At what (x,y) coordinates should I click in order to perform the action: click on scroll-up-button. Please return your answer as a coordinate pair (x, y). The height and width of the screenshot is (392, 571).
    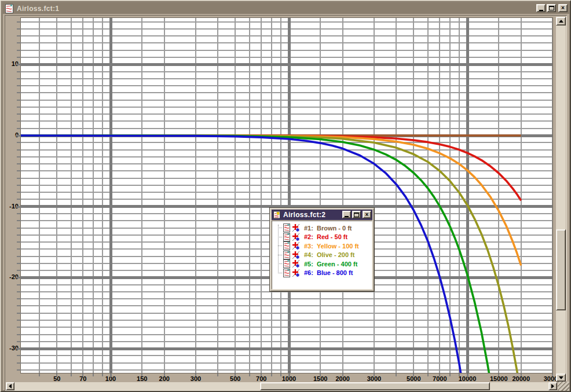
    Looking at the image, I should click on (561, 21).